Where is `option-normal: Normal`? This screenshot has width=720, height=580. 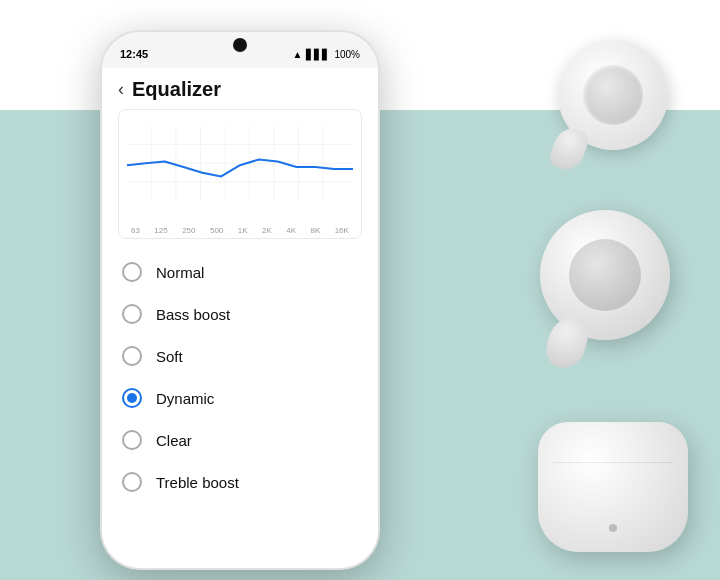
option-normal: Normal is located at coordinates (240, 272).